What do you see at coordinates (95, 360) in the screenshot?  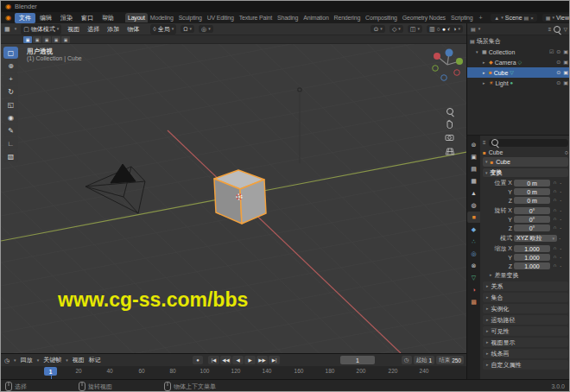 I see `menu-marker: 标记` at bounding box center [95, 360].